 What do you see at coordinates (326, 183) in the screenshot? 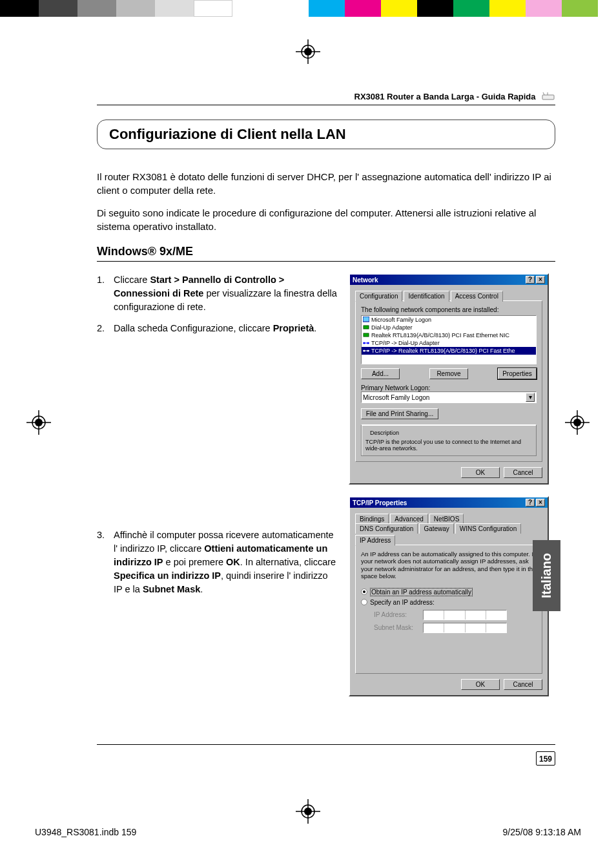
I see `intro-paragraph-1: Il router RX3081 è dotato delle funzioni…` at bounding box center [326, 183].